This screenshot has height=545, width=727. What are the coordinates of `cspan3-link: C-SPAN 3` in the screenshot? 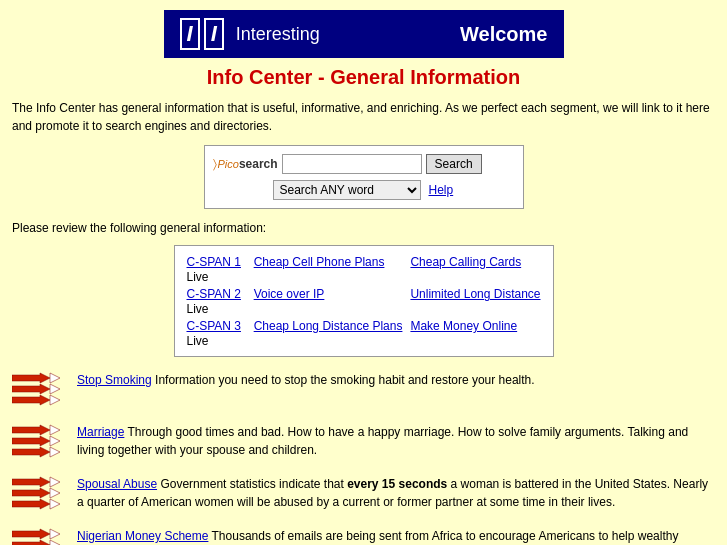 It's located at (214, 326).